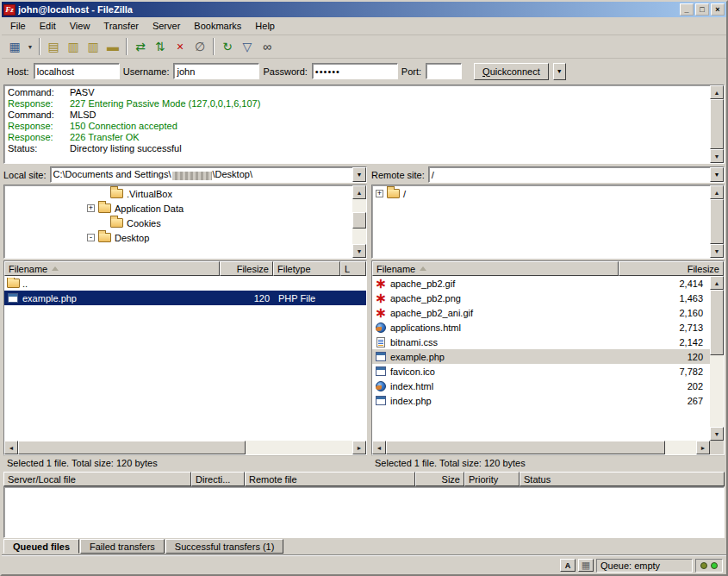  What do you see at coordinates (80, 26) in the screenshot?
I see `menu-view: View` at bounding box center [80, 26].